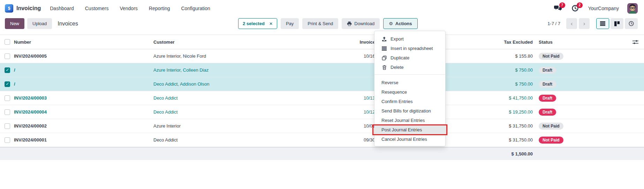  Describe the element at coordinates (15, 24) in the screenshot. I see `new-button: New` at that location.